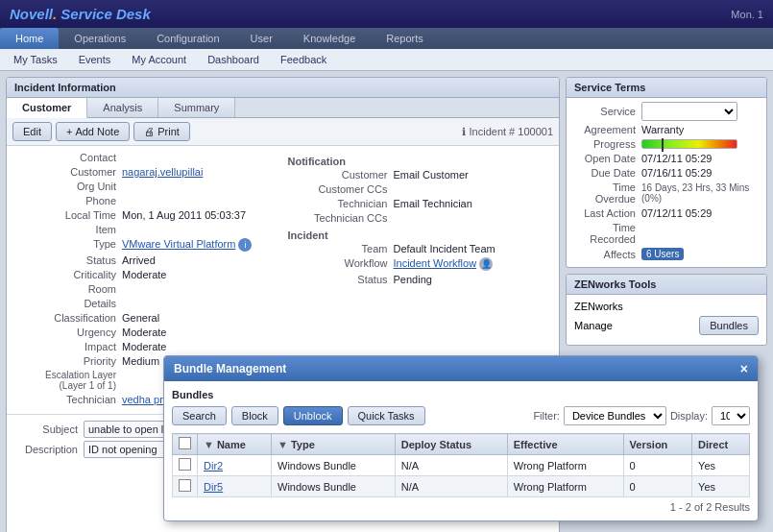  I want to click on search-button: Search, so click(200, 416).